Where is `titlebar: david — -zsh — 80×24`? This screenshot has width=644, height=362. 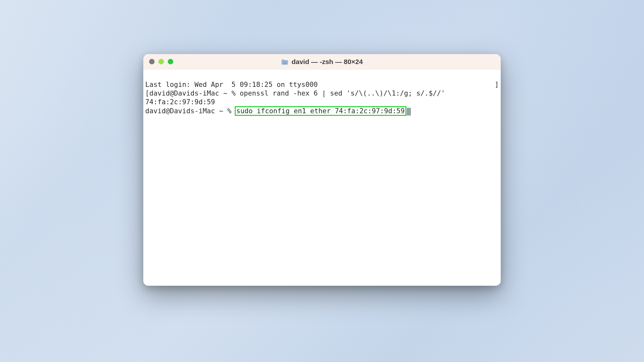
titlebar: david — -zsh — 80×24 is located at coordinates (322, 62).